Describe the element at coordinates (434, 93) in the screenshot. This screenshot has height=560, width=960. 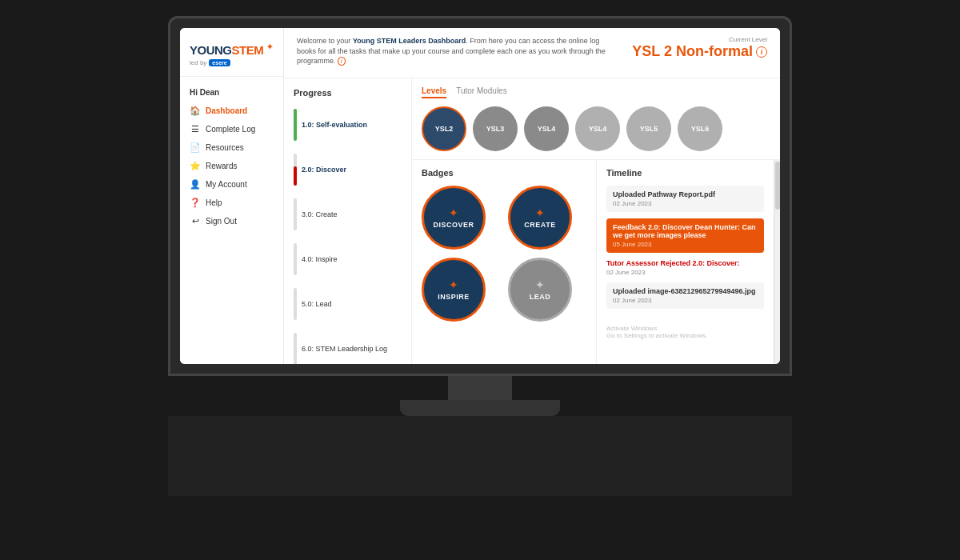
I see `tab-levels: Levels` at that location.